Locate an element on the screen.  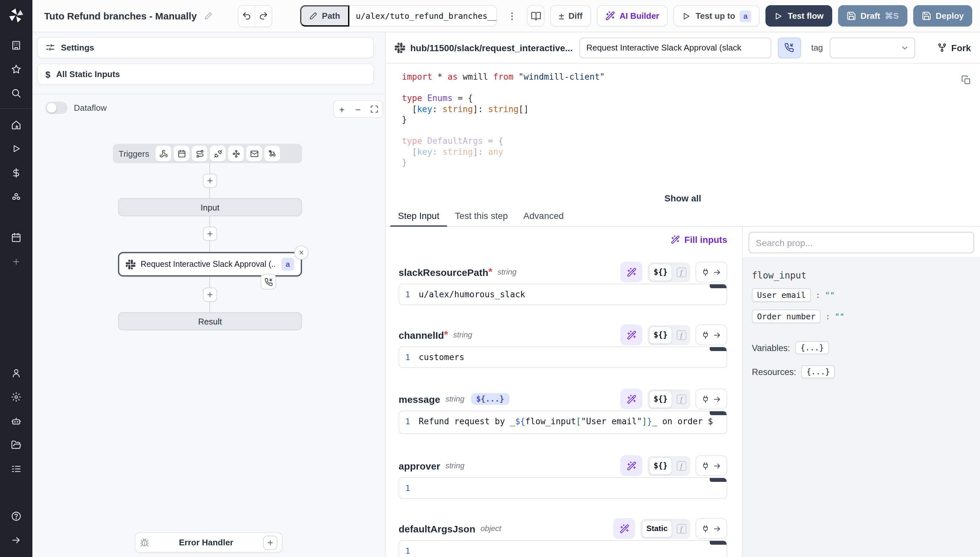
websocket-plug-icon is located at coordinates (218, 154).